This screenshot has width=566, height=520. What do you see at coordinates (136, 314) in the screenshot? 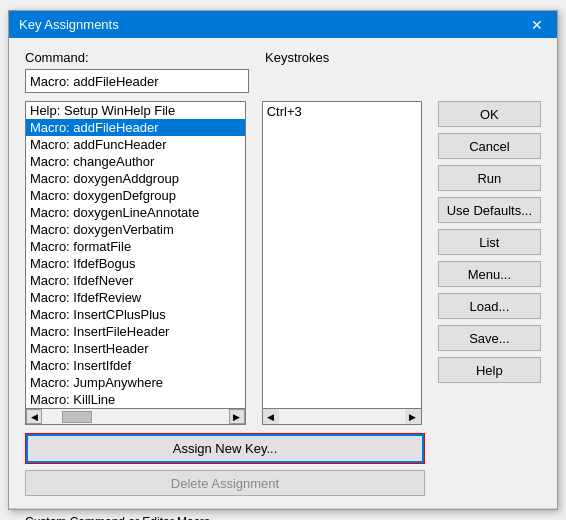
I see `list-item: Macro: InsertCPlusPlus` at bounding box center [136, 314].